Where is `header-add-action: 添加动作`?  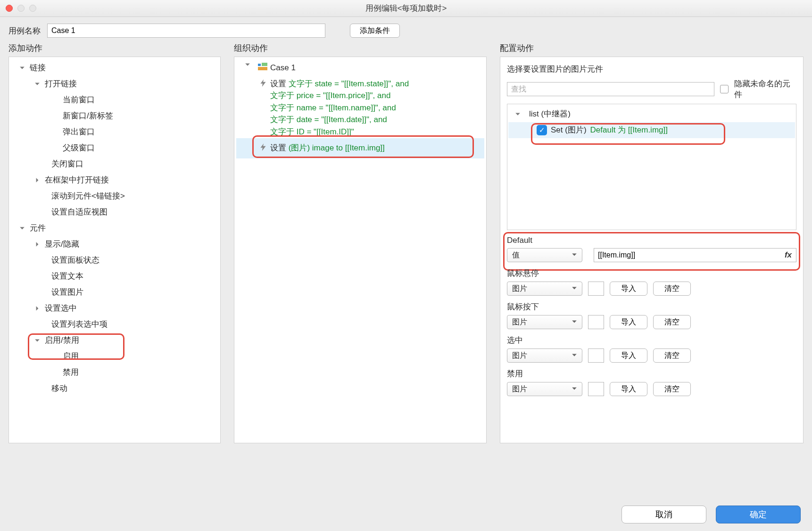
header-add-action: 添加动作 is located at coordinates (115, 48).